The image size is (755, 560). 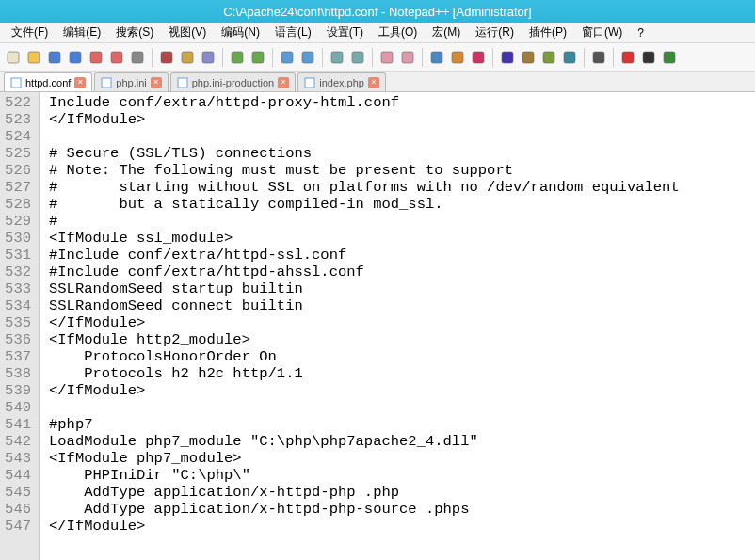 I want to click on line-number: 537, so click(x=17, y=357).